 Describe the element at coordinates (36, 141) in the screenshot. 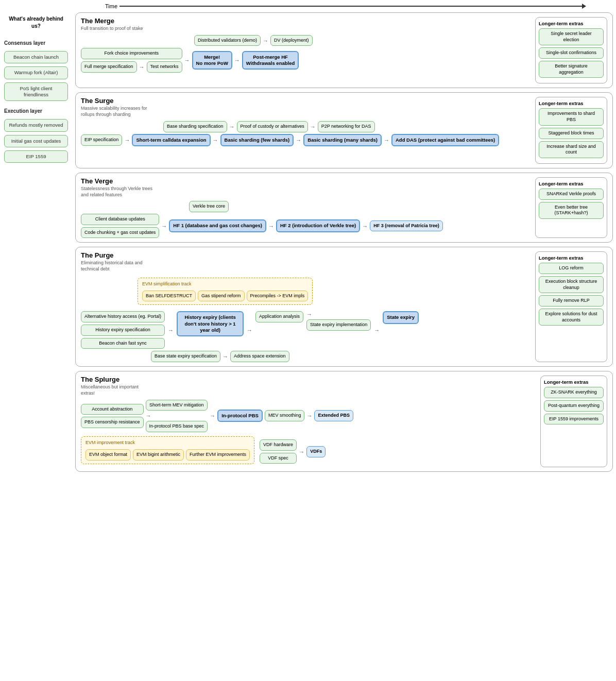

I see `sidebar-gas-cost: Initial gas cost updates` at that location.